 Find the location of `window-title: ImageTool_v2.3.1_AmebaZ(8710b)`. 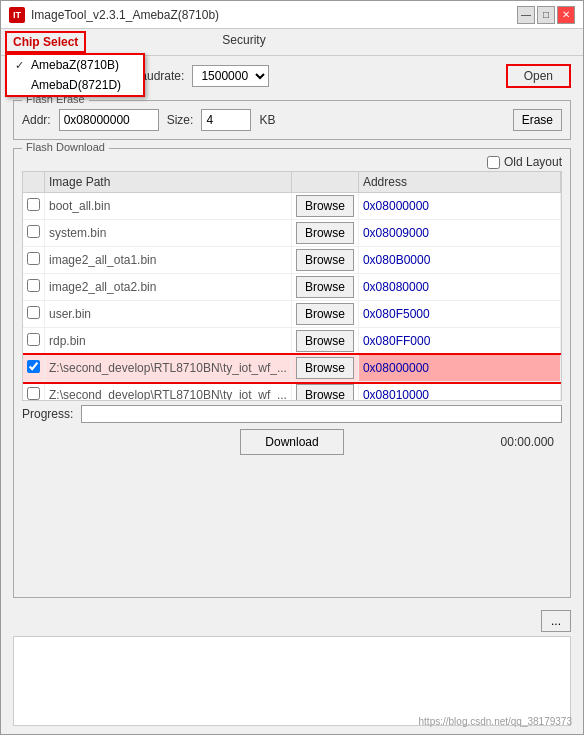

window-title: ImageTool_v2.3.1_AmebaZ(8710b) is located at coordinates (125, 15).